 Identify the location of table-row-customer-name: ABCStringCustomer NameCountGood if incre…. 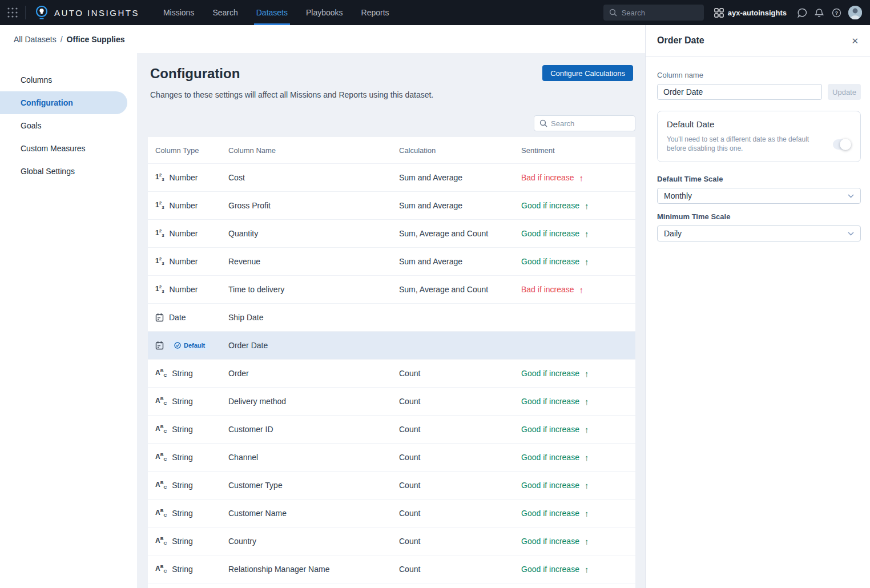
(392, 513).